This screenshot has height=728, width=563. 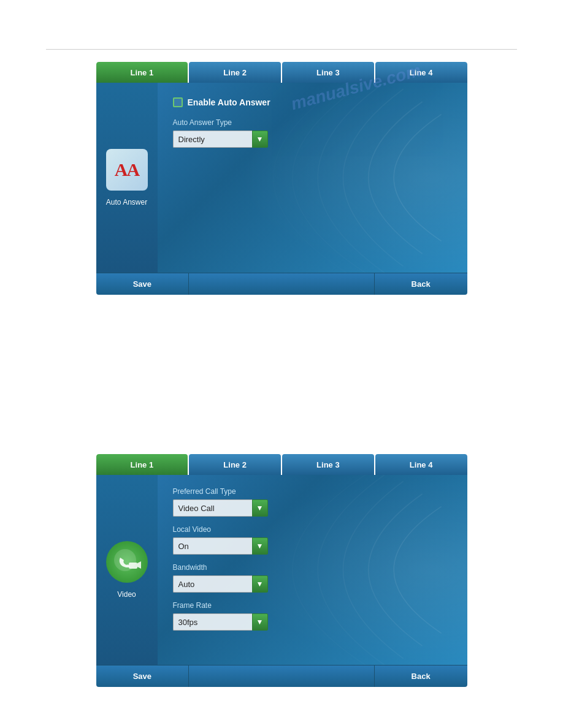 I want to click on preferred-call-type-arrow-btn: ▼, so click(x=260, y=508).